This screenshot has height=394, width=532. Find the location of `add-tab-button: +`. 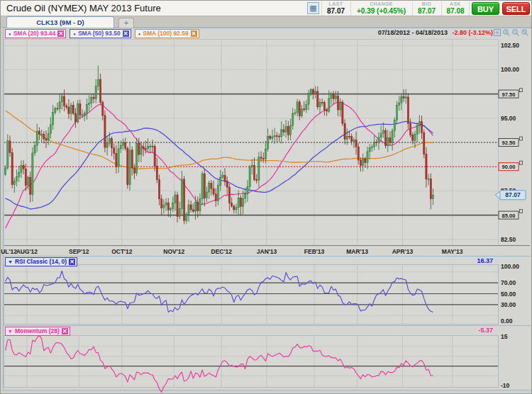

add-tab-button: + is located at coordinates (126, 23).